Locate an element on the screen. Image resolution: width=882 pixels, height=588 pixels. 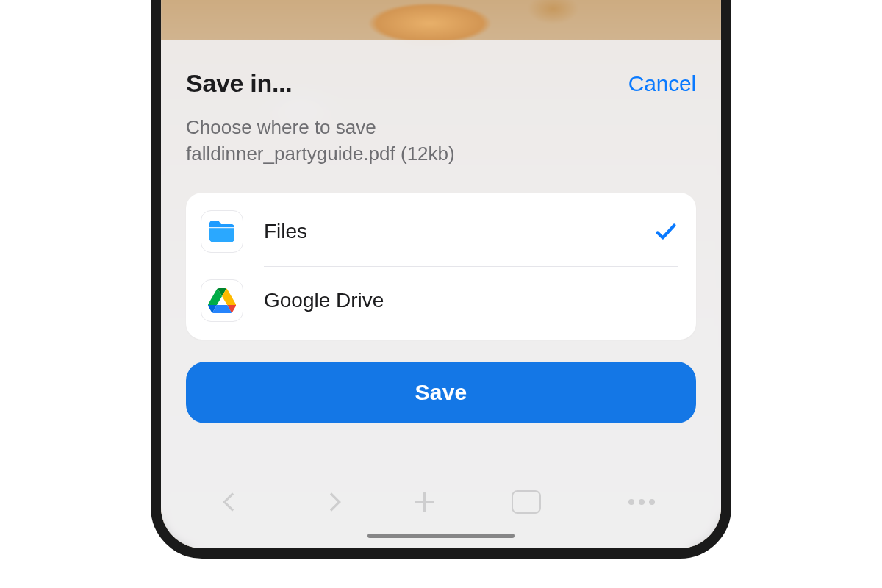
sheet-subtitle: Choose where to save falldinner_partygui… is located at coordinates (377, 141).